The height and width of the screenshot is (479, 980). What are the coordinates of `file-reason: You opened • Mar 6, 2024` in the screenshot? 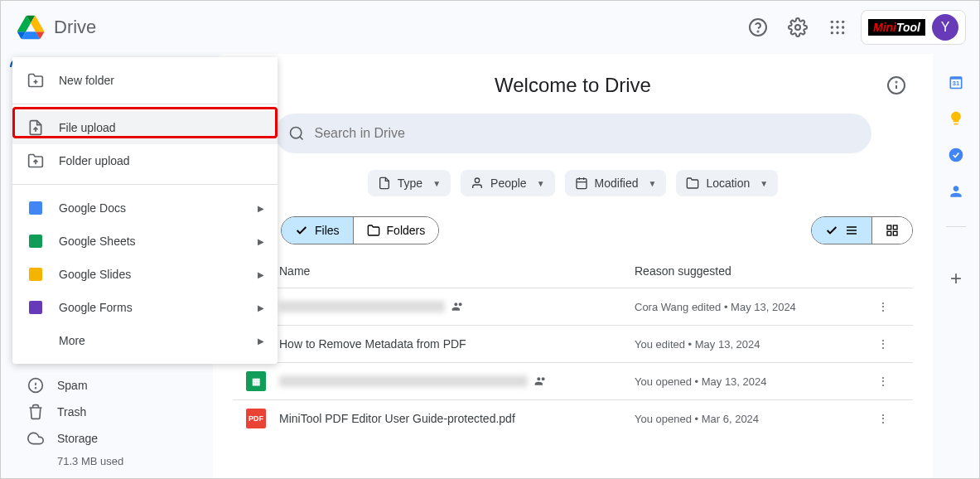 It's located at (751, 419).